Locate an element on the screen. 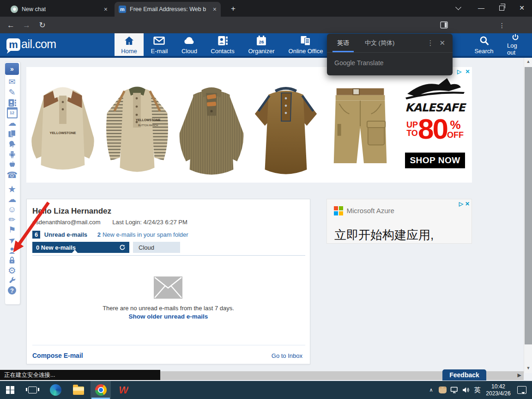 Image resolution: width=532 pixels, height=399 pixels. nav-item-search: Search is located at coordinates (484, 44).